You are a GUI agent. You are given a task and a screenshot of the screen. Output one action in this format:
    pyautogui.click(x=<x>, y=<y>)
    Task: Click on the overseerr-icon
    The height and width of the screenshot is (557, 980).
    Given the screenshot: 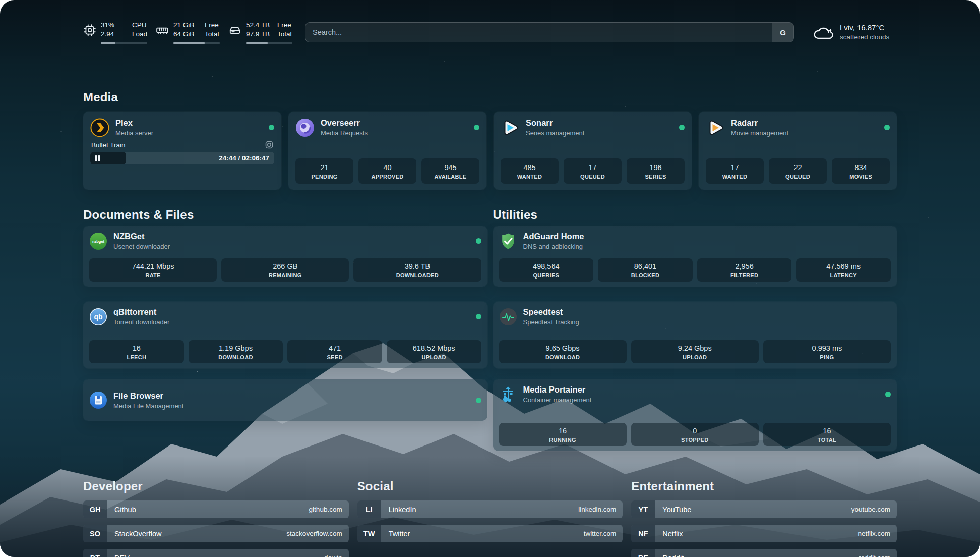 What is the action you would take?
    pyautogui.click(x=305, y=128)
    